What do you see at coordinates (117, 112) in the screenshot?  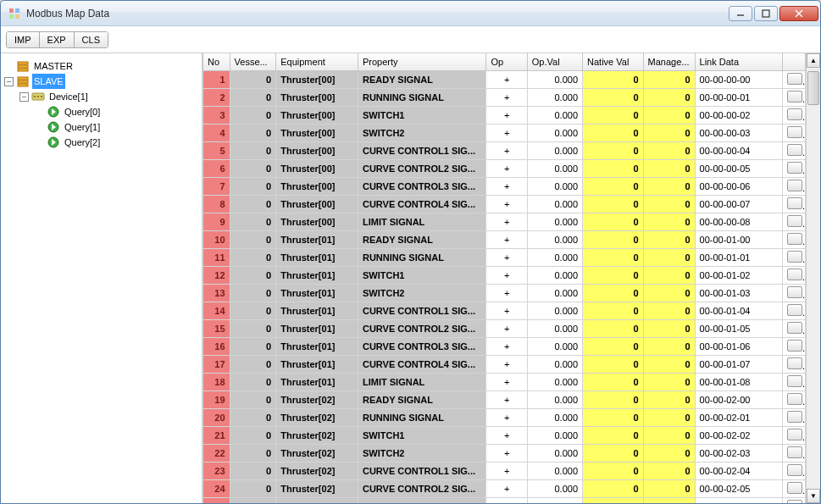 I see `tree-node-query-0: Query[0]` at bounding box center [117, 112].